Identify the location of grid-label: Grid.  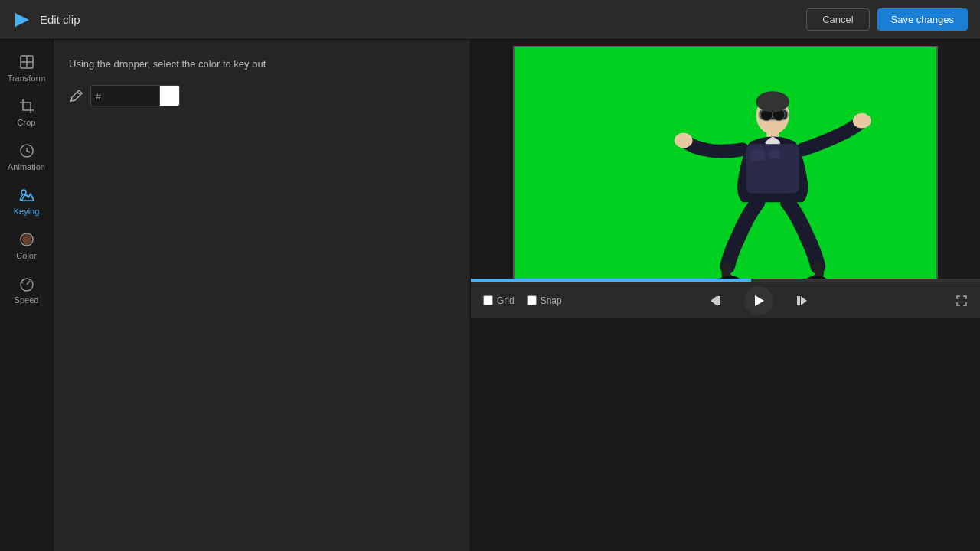
(505, 301).